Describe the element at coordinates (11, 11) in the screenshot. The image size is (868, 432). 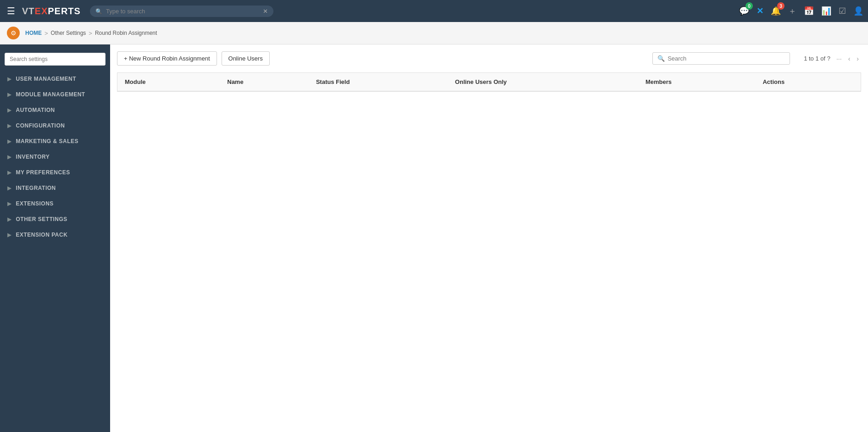
I see `hamburger-menu: ☰` at that location.